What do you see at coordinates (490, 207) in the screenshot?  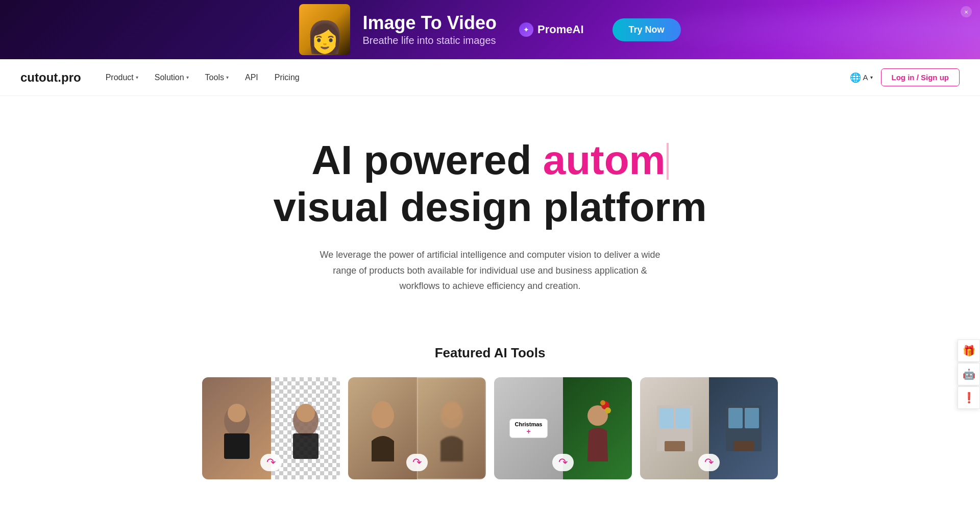 I see `hero-title-line2: visual design platform` at bounding box center [490, 207].